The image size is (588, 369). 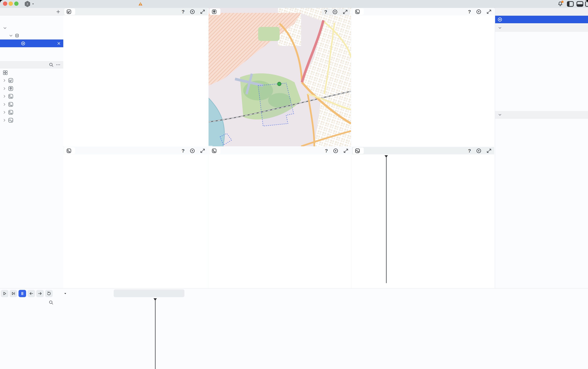 I want to click on notification-dot, so click(x=562, y=2).